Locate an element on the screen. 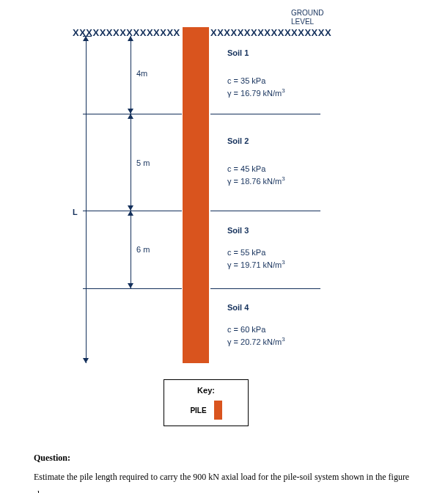  ground-level-label-1: GROUND is located at coordinates (307, 13).